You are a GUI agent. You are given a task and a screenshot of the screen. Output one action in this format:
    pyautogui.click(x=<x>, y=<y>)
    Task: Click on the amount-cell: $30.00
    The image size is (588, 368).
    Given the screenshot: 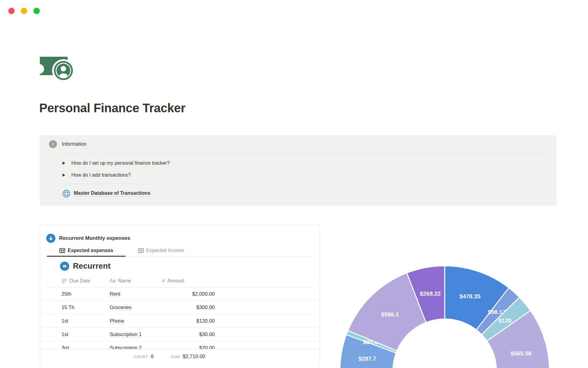 What is the action you would take?
    pyautogui.click(x=190, y=334)
    